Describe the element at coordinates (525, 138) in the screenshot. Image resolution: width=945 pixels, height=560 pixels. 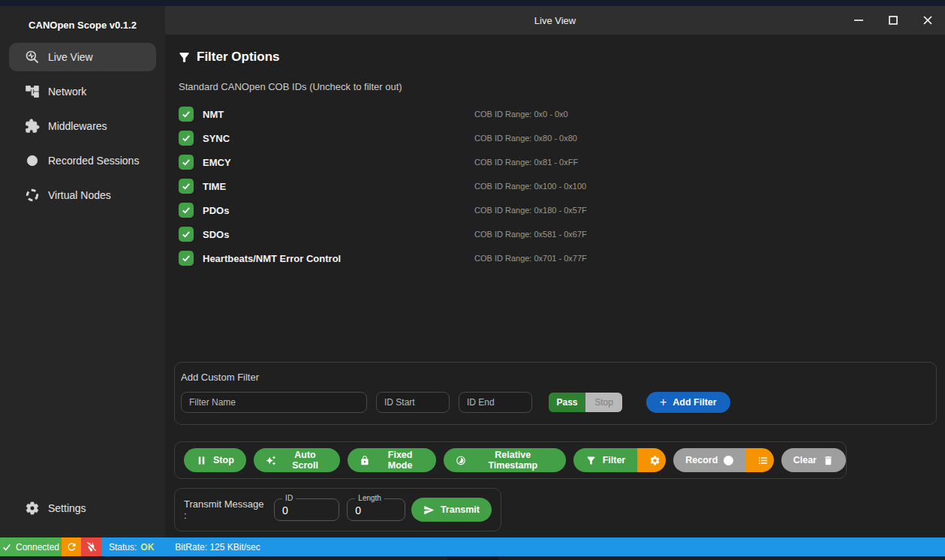
I see `cob-range: COB ID Range: 0x80 - 0x80` at that location.